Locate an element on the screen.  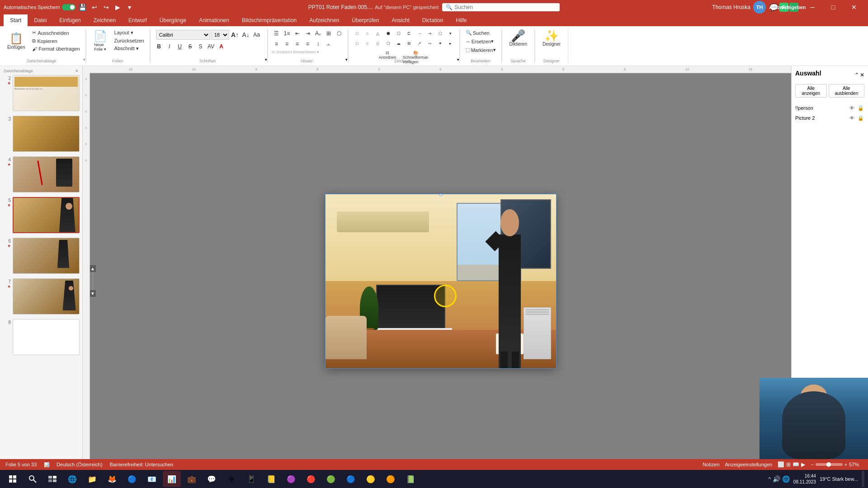
abschnitt-btn: Abschnitt ▾ is located at coordinates (129, 49).